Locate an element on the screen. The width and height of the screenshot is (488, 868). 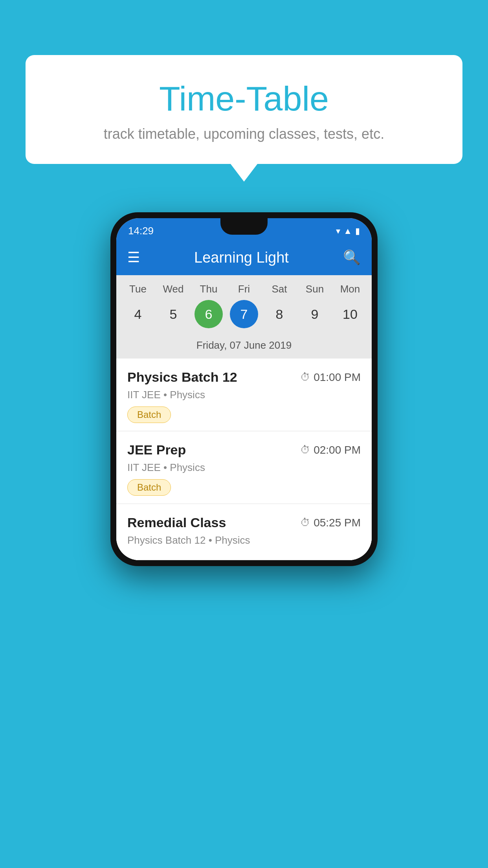
wifi-icon: ▾ is located at coordinates (338, 231).